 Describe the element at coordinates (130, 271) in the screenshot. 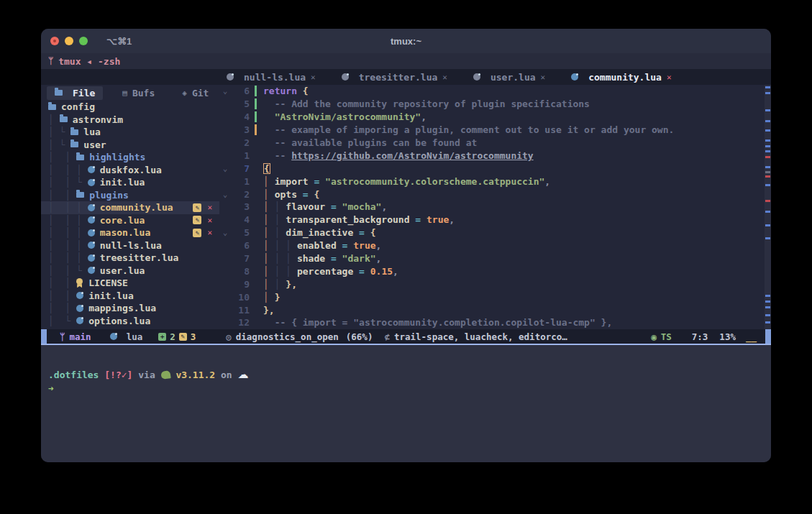

I see `tree-item-user.lua: │ │ └ user.lua` at that location.